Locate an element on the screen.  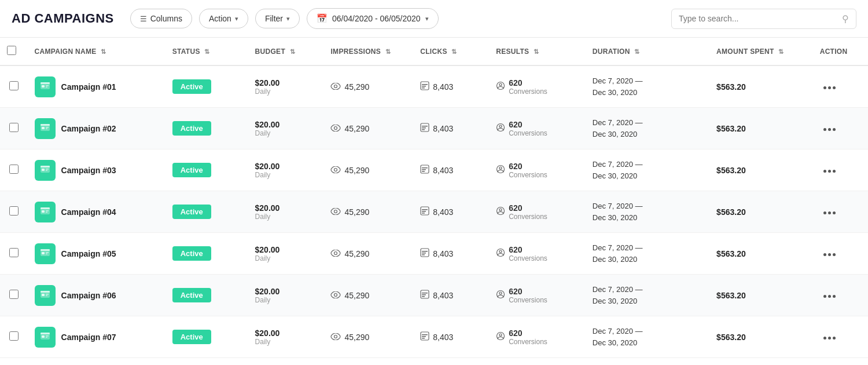
sort-spent-icon: ⇅ is located at coordinates (781, 52).